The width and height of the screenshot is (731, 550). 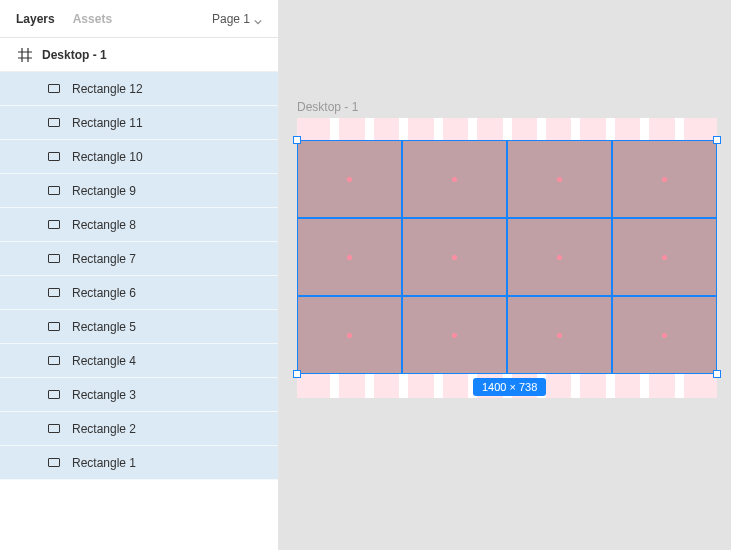 What do you see at coordinates (104, 293) in the screenshot?
I see `layer-label: Rectangle 6` at bounding box center [104, 293].